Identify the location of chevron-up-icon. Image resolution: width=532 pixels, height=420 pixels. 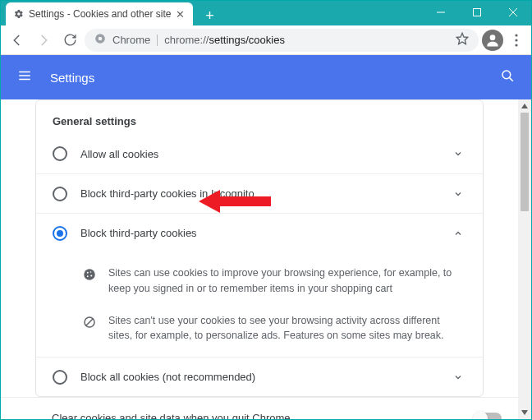
(458, 233).